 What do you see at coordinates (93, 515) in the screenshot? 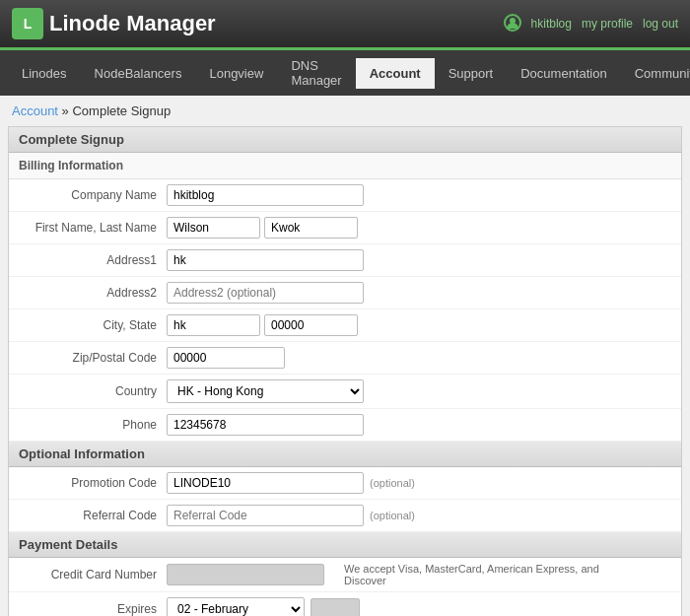
I see `referral-code-label: Referral Code` at bounding box center [93, 515].